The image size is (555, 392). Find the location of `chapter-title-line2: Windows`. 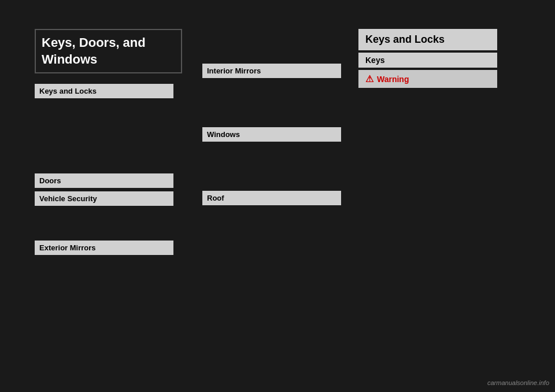

chapter-title-line2: Windows is located at coordinates (69, 59).